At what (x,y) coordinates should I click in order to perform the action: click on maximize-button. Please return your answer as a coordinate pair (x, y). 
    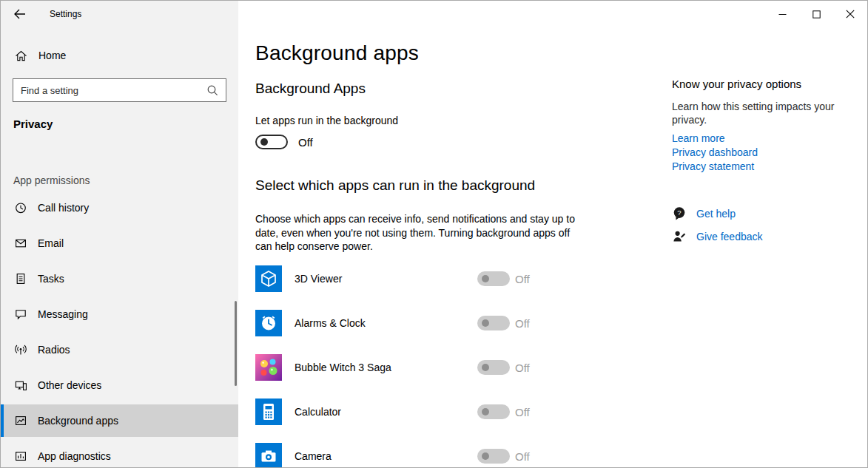
    Looking at the image, I should click on (816, 14).